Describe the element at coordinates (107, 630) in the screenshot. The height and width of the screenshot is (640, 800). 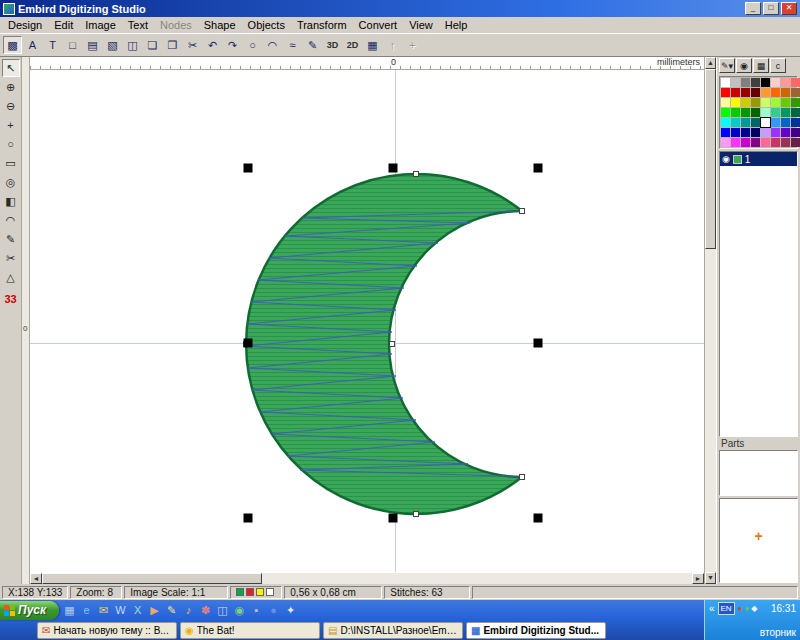
I see `taskbar-task-0: ✉Начать новую тему :: В...` at that location.